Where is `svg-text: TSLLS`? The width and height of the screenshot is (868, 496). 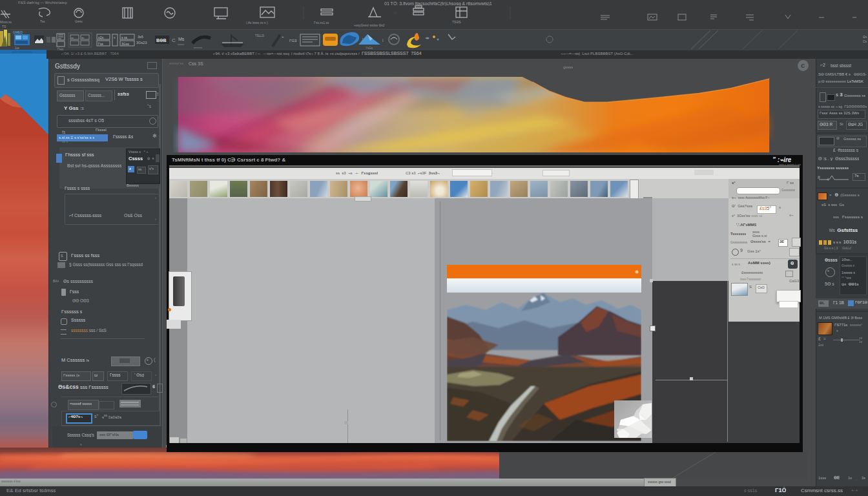 svg-text: TSLLS is located at coordinates (260, 36).